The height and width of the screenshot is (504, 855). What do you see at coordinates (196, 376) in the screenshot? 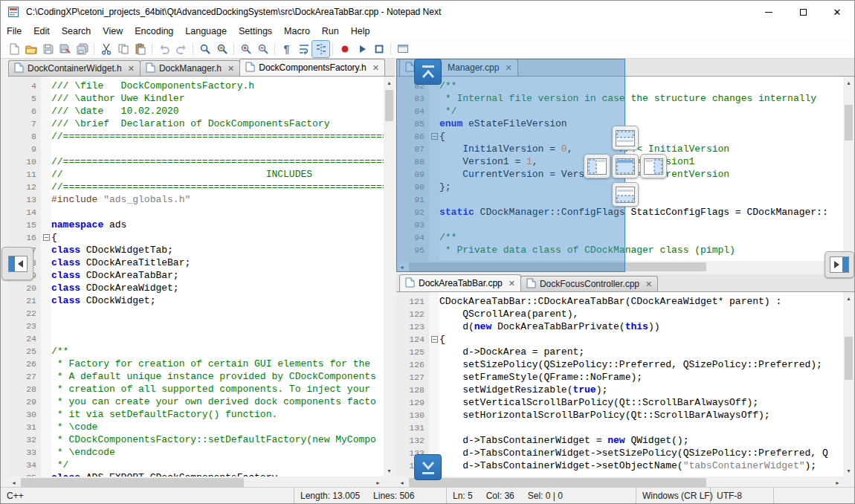
I see `code-line: 27 * A default unique instance provided …` at bounding box center [196, 376].